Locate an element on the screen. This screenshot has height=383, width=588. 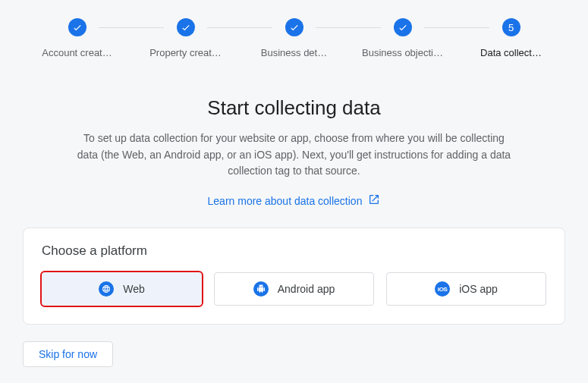
page-title: Start collecting data is located at coordinates (294, 108).